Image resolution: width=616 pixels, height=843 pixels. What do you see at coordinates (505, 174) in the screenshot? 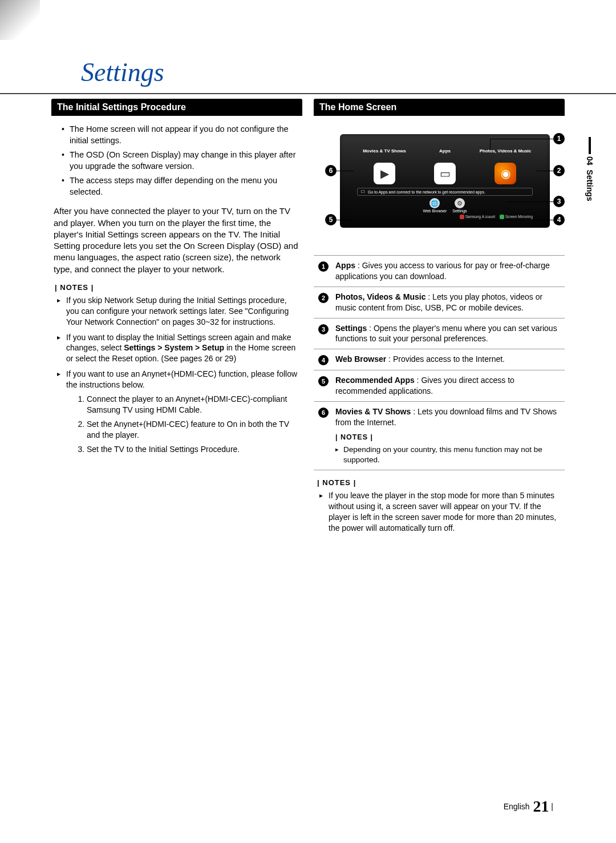
I see `media-icon: ◉` at bounding box center [505, 174].